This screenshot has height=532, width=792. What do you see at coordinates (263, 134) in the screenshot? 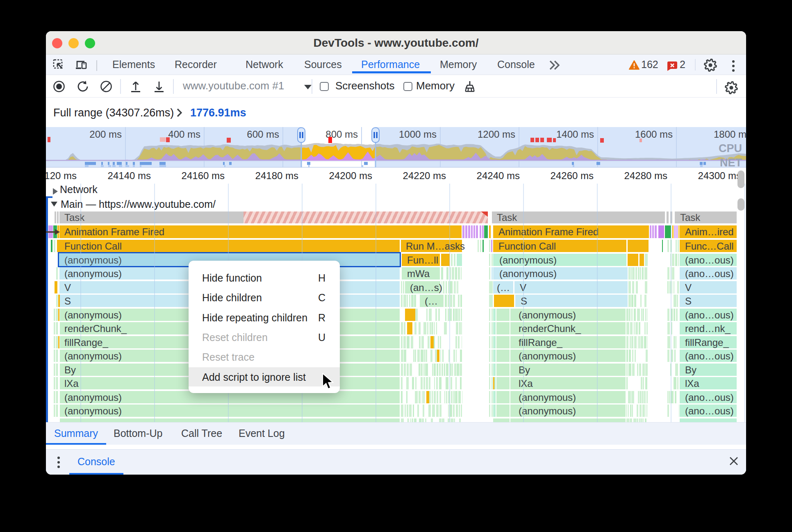
I see `svg-text: 600 ms` at bounding box center [263, 134].